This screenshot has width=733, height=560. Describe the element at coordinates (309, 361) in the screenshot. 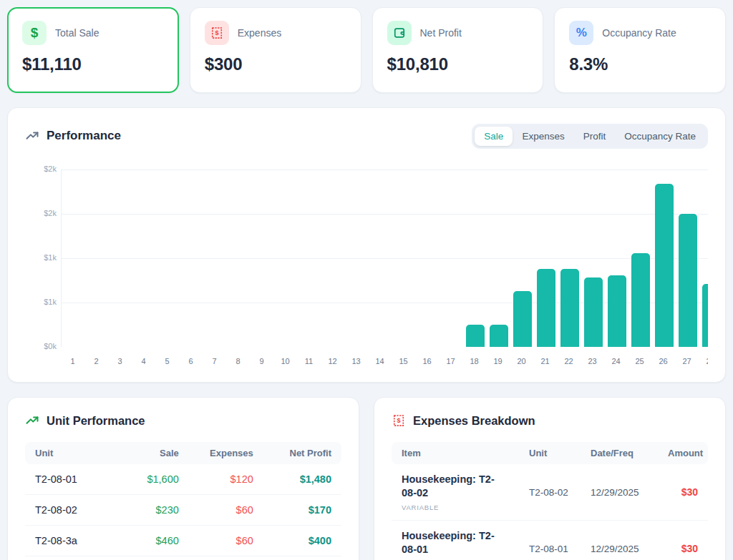

I see `x-axis-tick-label: 11` at that location.